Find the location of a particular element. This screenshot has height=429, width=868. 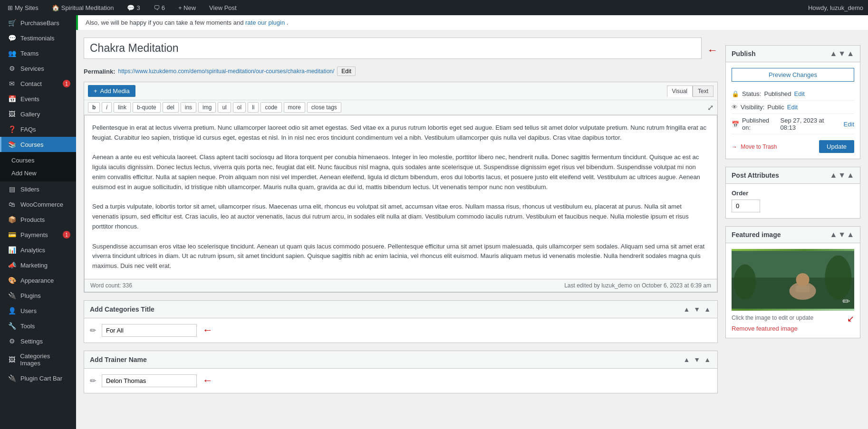

toolbar-img: img is located at coordinates (207, 107).